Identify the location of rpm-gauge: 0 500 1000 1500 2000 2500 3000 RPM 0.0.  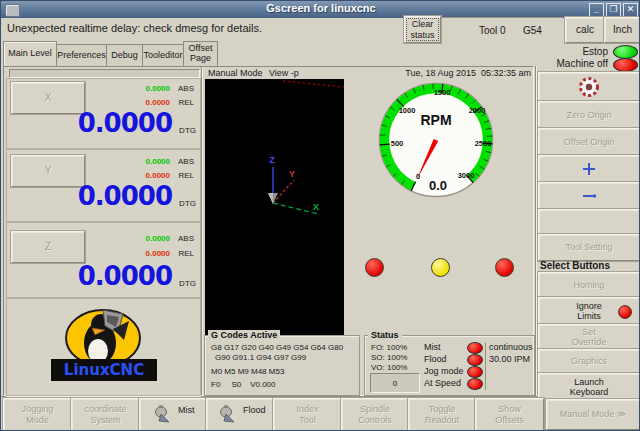
(436, 140).